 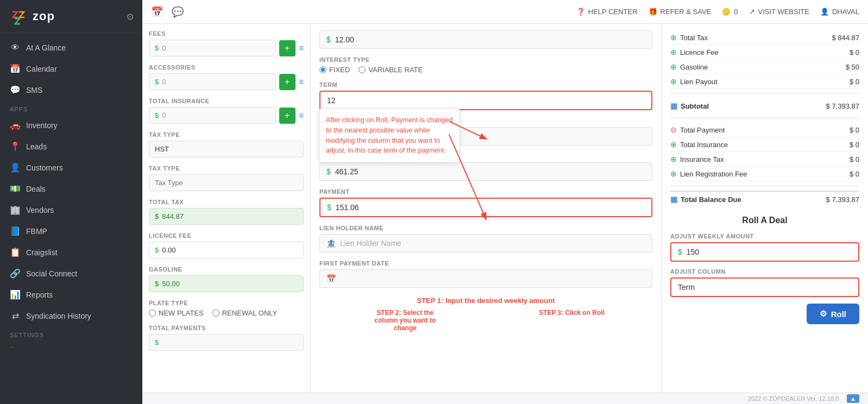 I want to click on summary-gasoline: ⊕ Gasoline $ 50, so click(x=765, y=67).